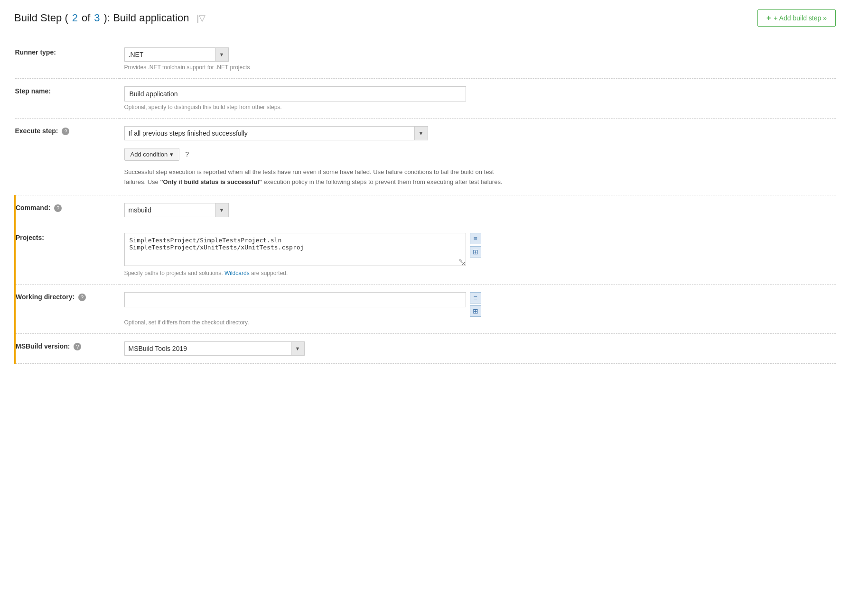 This screenshot has width=850, height=616. Describe the element at coordinates (149, 155) in the screenshot. I see `add-condition-label: Add condition` at that location.